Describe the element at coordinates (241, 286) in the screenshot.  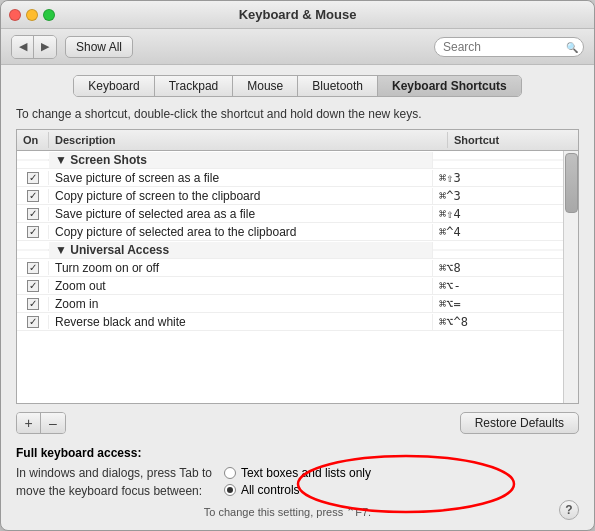
I see `row-description: Zoom out` at that location.